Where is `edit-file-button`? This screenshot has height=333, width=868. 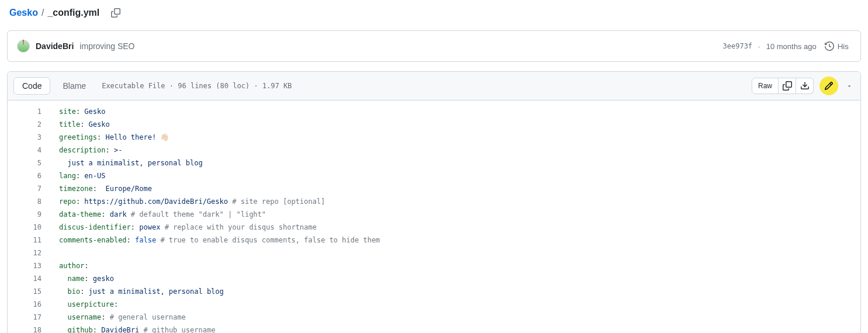
edit-file-button is located at coordinates (829, 86).